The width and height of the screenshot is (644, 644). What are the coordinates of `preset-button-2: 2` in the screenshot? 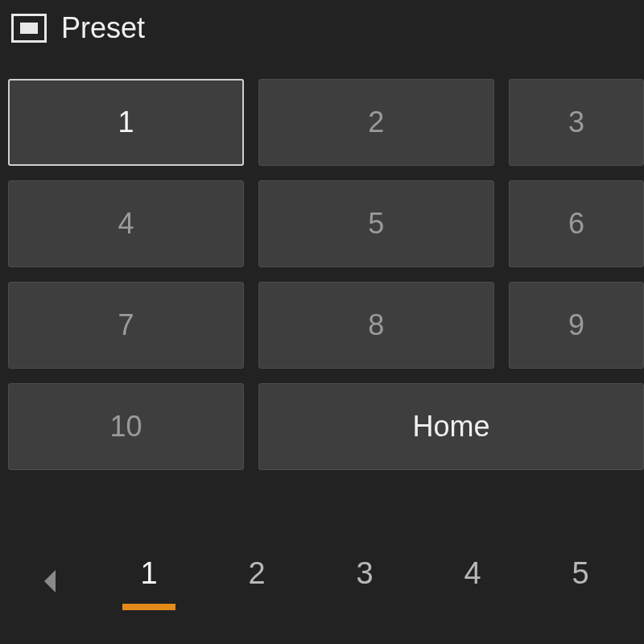 It's located at (377, 122).